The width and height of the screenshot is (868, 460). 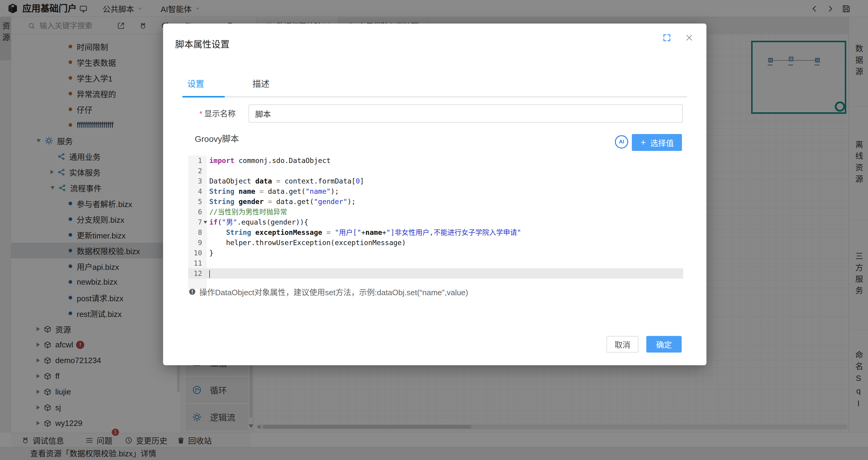 I want to click on text-cursor, so click(x=210, y=274).